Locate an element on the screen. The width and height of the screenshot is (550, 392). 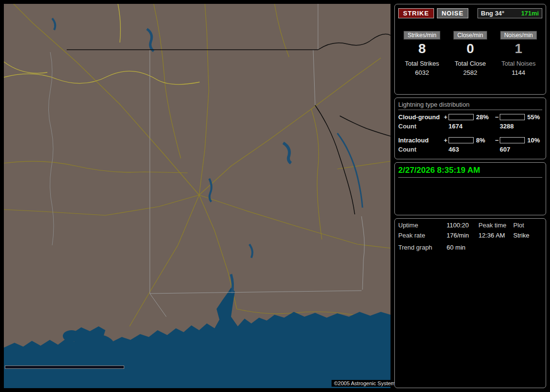
ic-minus-count: 607 is located at coordinates (522, 150).